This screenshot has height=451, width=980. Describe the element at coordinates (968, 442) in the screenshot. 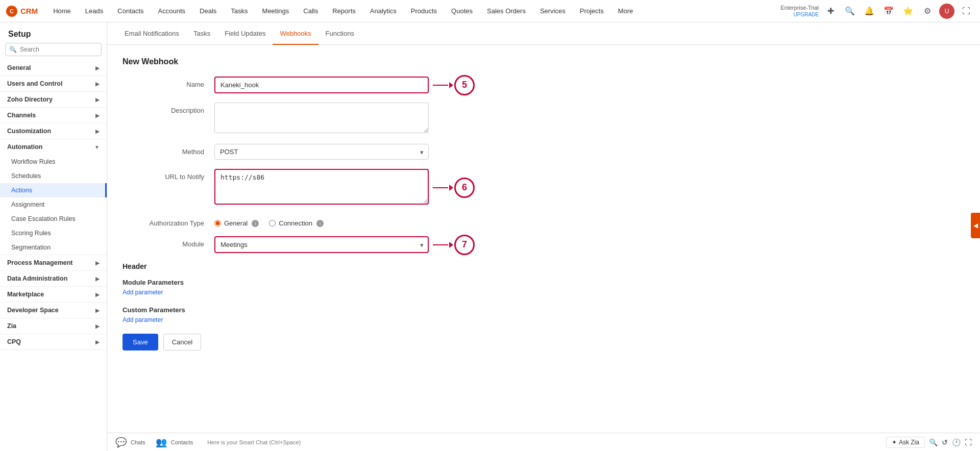

I see `expand-bottom-icon: ⛶` at that location.